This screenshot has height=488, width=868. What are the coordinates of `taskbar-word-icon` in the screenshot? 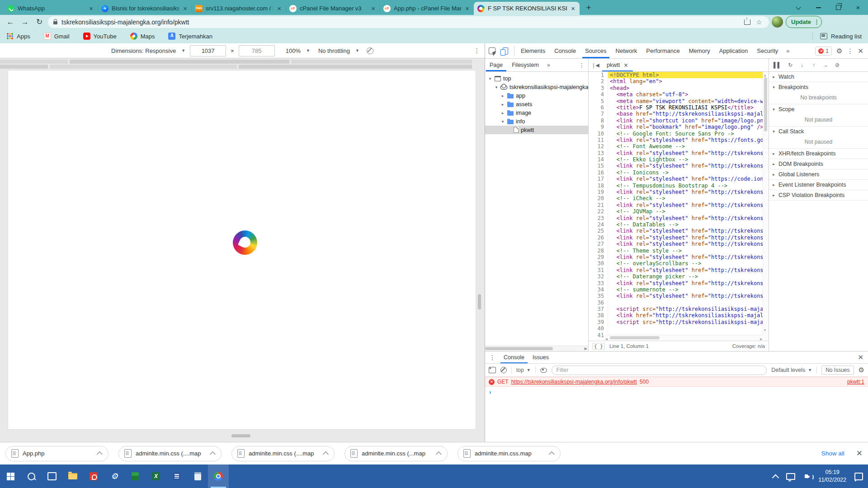 It's located at (177, 476).